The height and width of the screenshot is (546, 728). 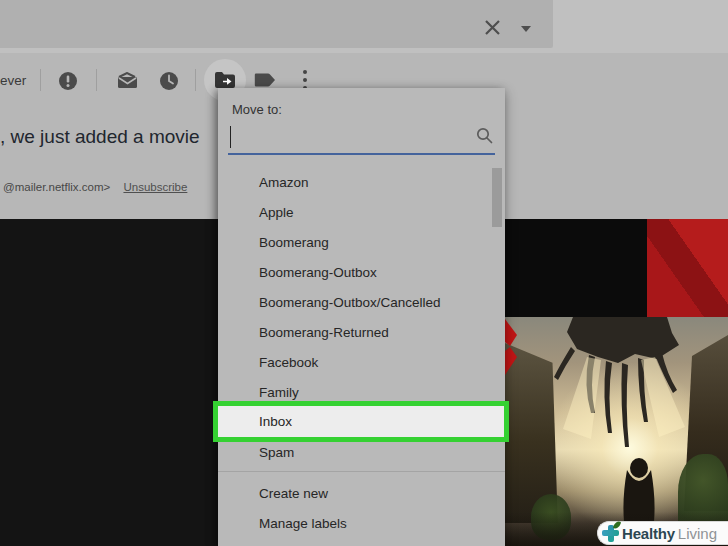 I want to click on search-icon, so click(x=484, y=138).